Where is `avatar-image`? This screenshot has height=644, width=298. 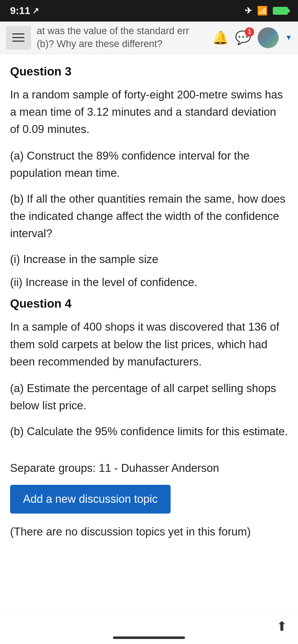
avatar-image is located at coordinates (268, 38).